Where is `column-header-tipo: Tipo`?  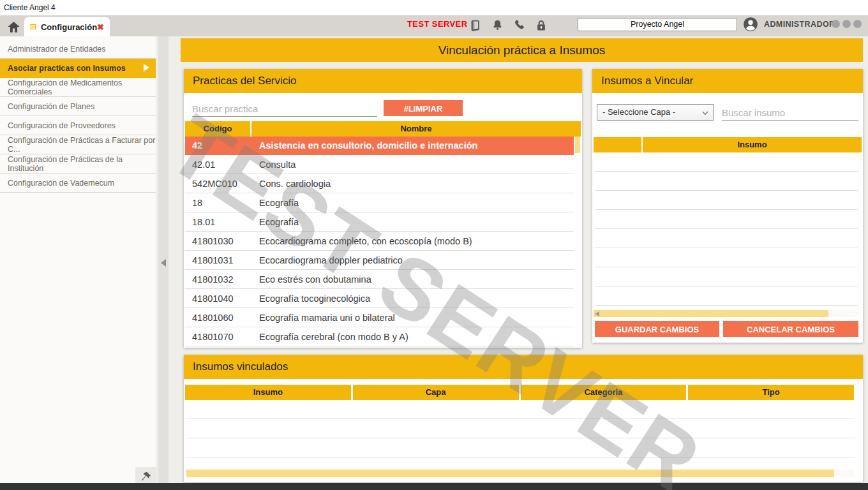 column-header-tipo: Tipo is located at coordinates (771, 392).